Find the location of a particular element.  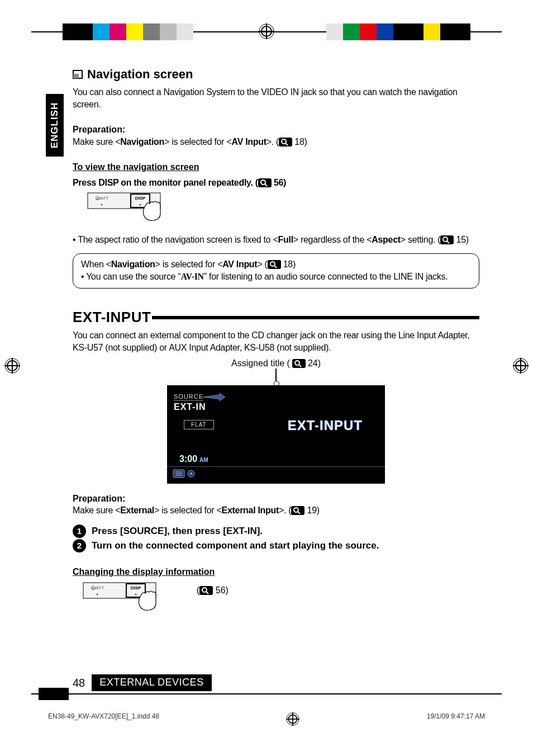

page-number: 48 is located at coordinates (79, 683).